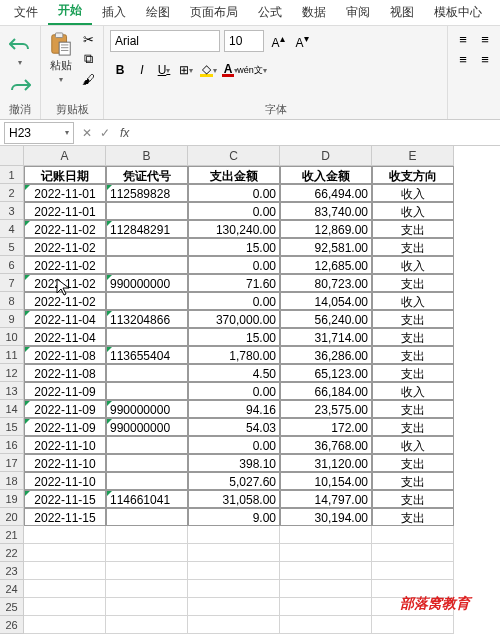 The image size is (500, 641). Describe the element at coordinates (326, 409) in the screenshot. I see `cell: 23,575.00` at that location.